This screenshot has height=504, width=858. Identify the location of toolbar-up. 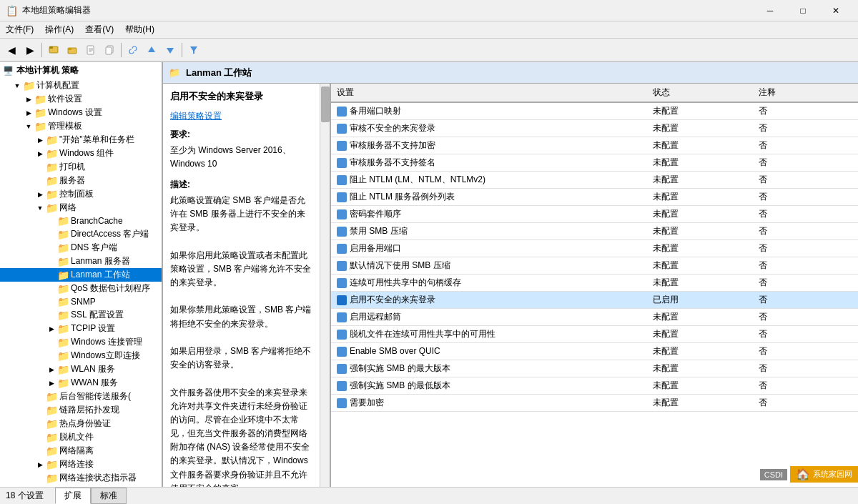
(54, 50).